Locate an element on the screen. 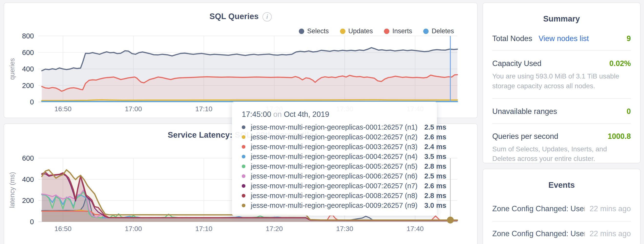  node-name: jesse-movr-multi-region-georeplicas-0009… is located at coordinates (334, 205).